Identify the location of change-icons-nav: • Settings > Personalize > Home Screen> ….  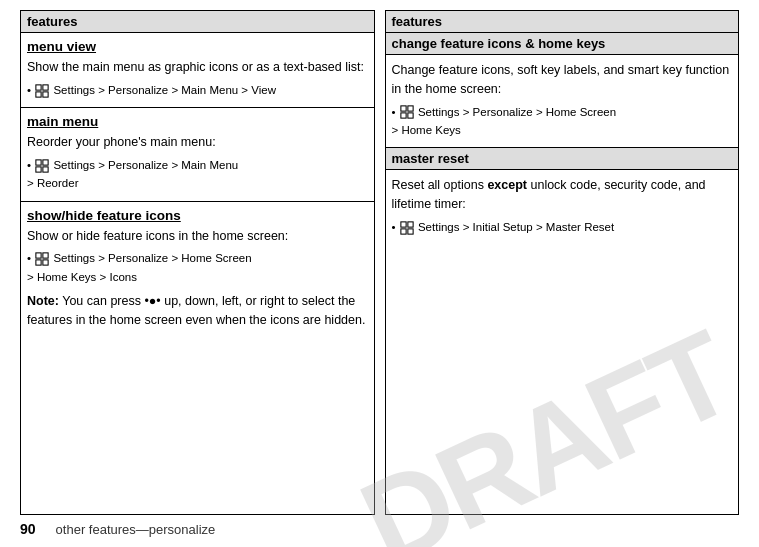
(562, 122).